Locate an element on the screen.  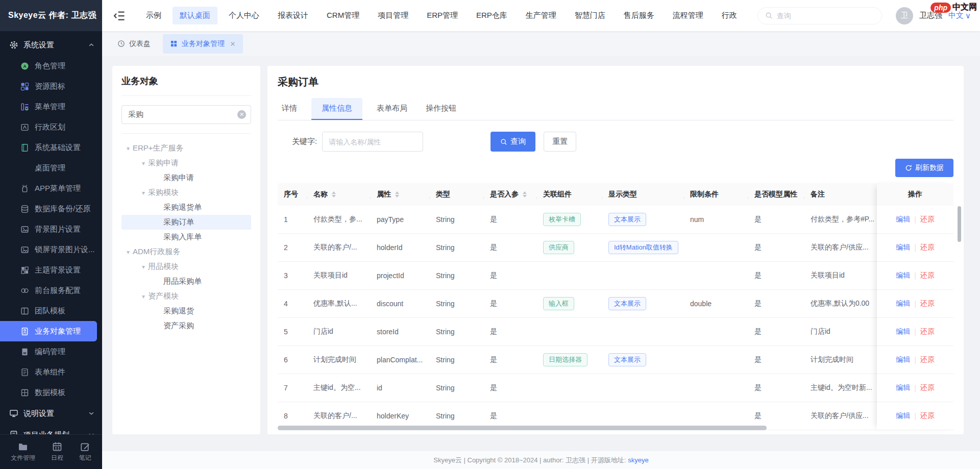
sidebar-item-db-backup: 数据库备份/还原 is located at coordinates (51, 209).